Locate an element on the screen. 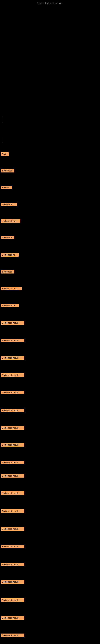  bottleneck-badge-11: Bottleneck result is located at coordinates (12, 323).